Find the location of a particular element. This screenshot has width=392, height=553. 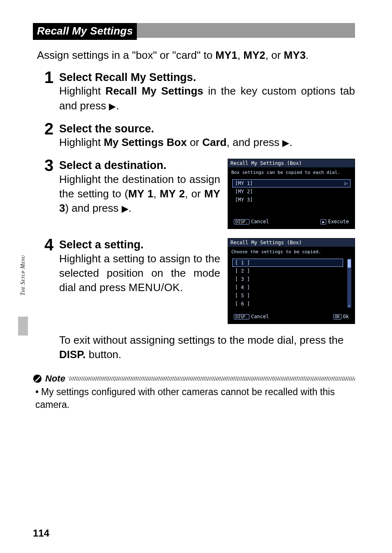

lcd2-scroll-thumb is located at coordinates (349, 264).